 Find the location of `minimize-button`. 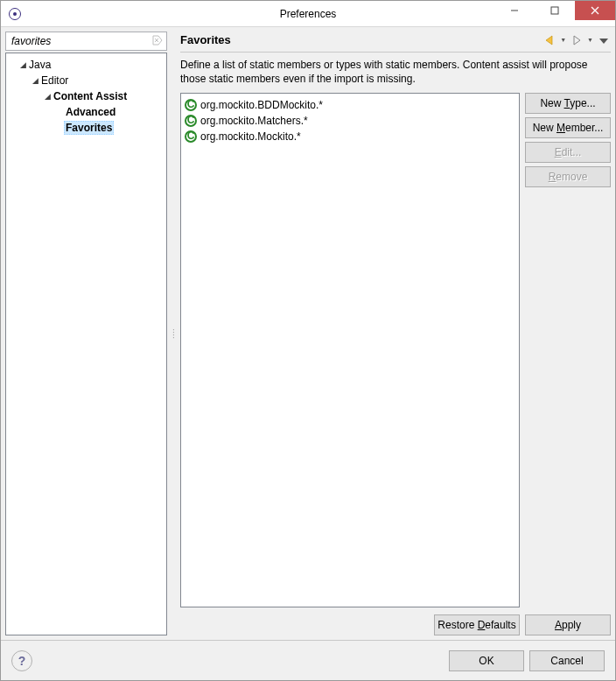

minimize-button is located at coordinates (514, 11).